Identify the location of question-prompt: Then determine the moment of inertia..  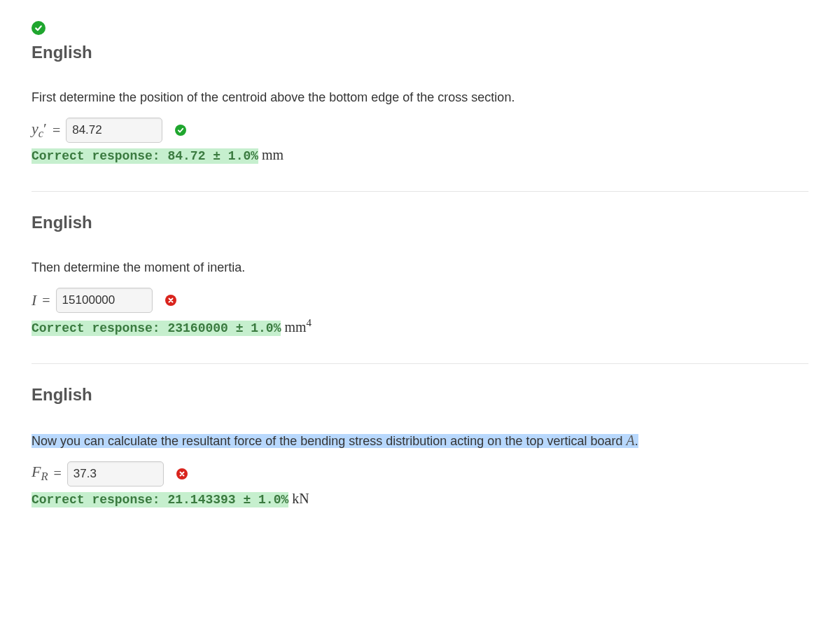
(420, 267).